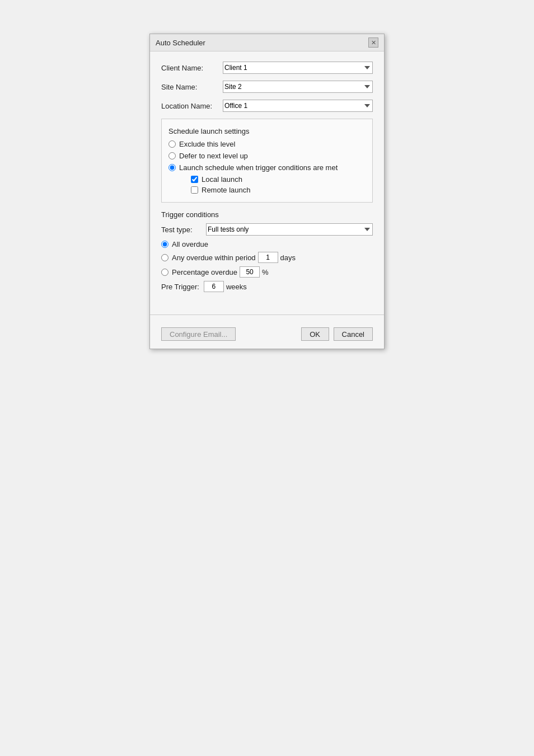  Describe the element at coordinates (222, 179) in the screenshot. I see `local-launch-label: Local launch` at that location.